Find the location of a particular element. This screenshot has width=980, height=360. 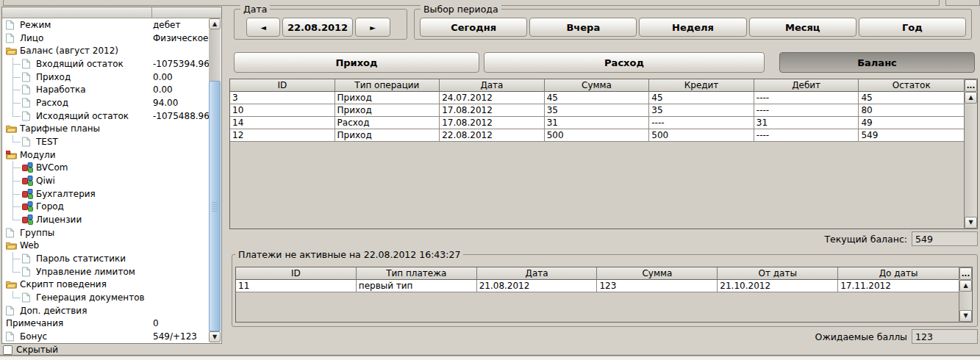

tree-item-label: Генерация документов is located at coordinates (90, 298).